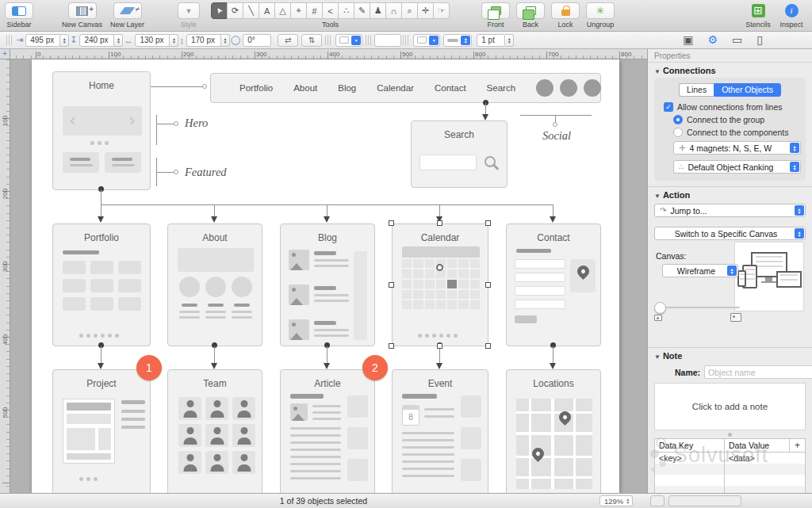  What do you see at coordinates (425, 11) in the screenshot?
I see `pan-tool-icon` at bounding box center [425, 11].